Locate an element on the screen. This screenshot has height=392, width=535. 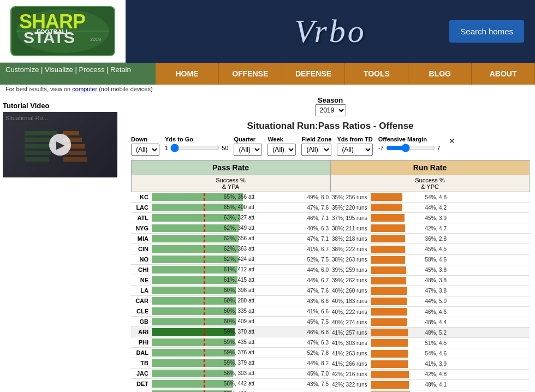
team-label: TB is located at coordinates (141, 364).